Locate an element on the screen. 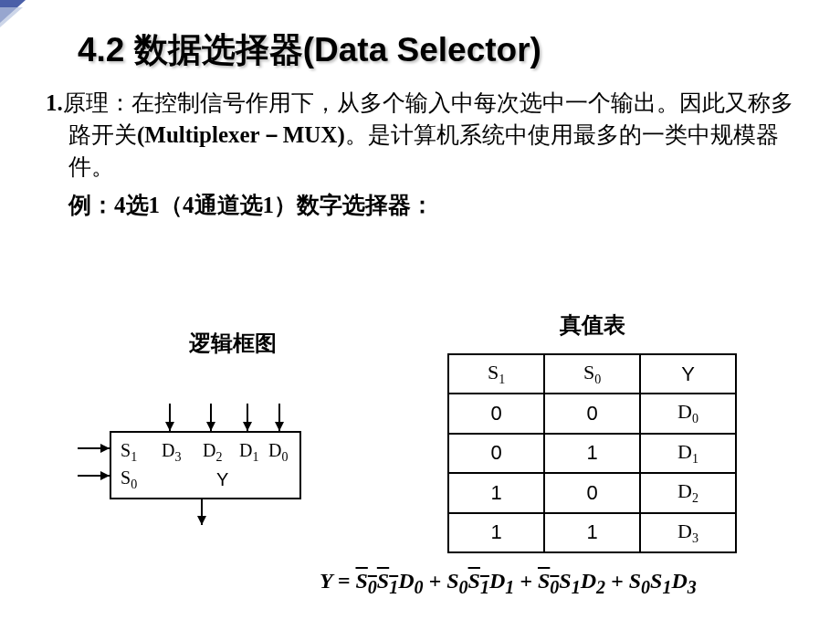 The height and width of the screenshot is (630, 840). mux-label-s1: S1 is located at coordinates (129, 453).